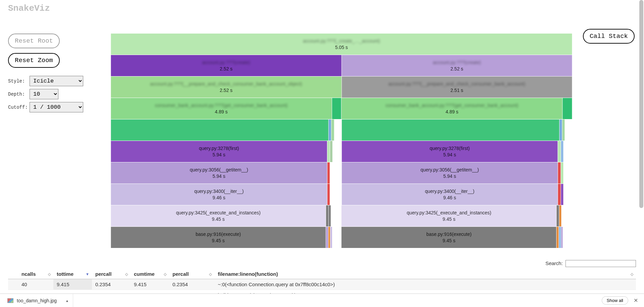 Image resolution: width=644 pixels, height=307 pixels. Describe the element at coordinates (322, 292) in the screenshot. I see `table-row: 20.060640.030320.071850.03593builder.py:…` at that location.